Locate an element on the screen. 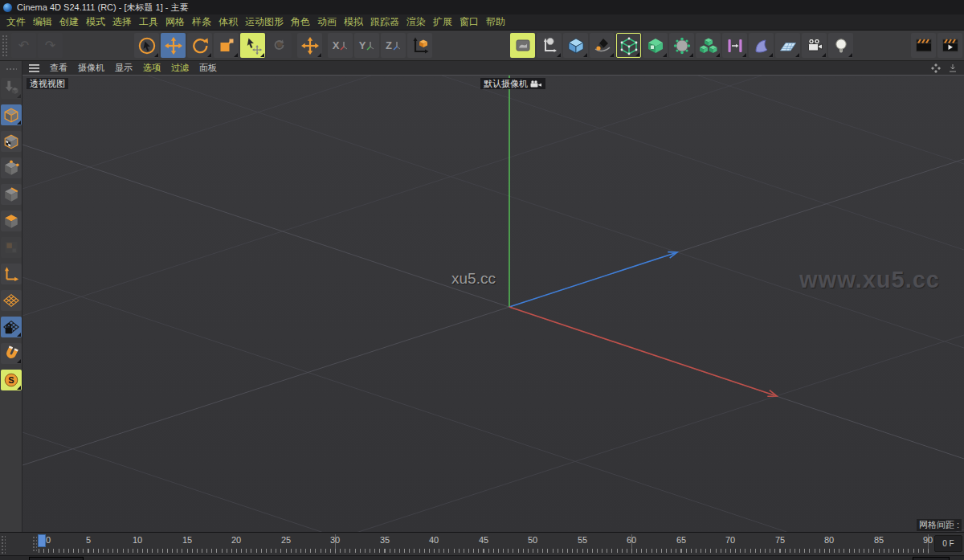 This screenshot has height=560, width=964. timeline-tick-label: 85 is located at coordinates (879, 540).